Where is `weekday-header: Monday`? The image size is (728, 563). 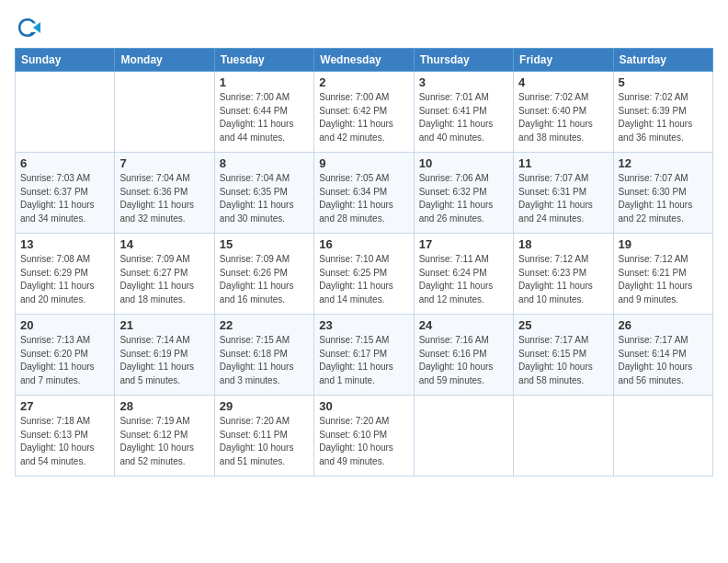 weekday-header: Monday is located at coordinates (165, 61).